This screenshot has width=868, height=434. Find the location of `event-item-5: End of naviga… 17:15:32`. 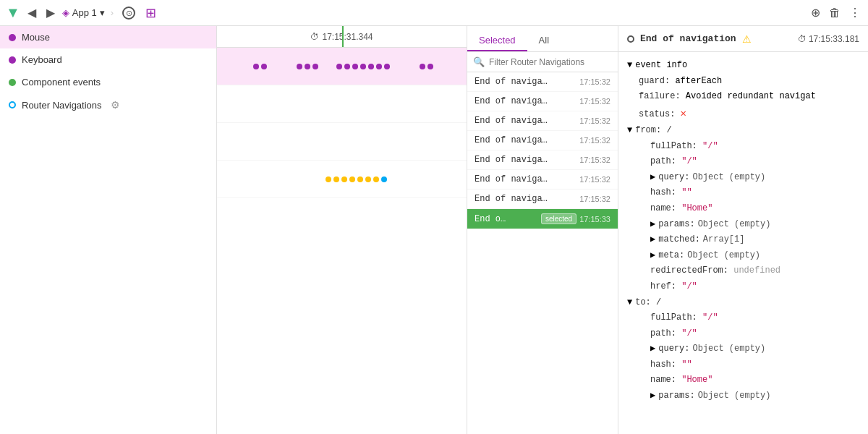

event-item-5: End of naviga… 17:15:32 is located at coordinates (542, 161).